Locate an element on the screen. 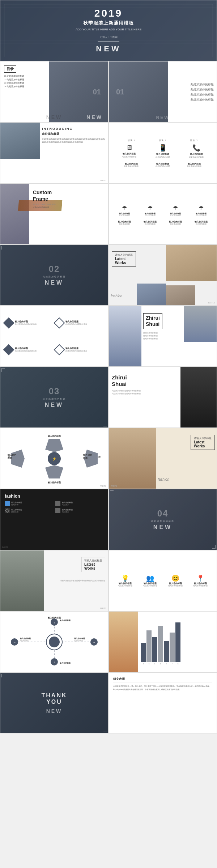  fashion-latest-img is located at coordinates (132, 459).